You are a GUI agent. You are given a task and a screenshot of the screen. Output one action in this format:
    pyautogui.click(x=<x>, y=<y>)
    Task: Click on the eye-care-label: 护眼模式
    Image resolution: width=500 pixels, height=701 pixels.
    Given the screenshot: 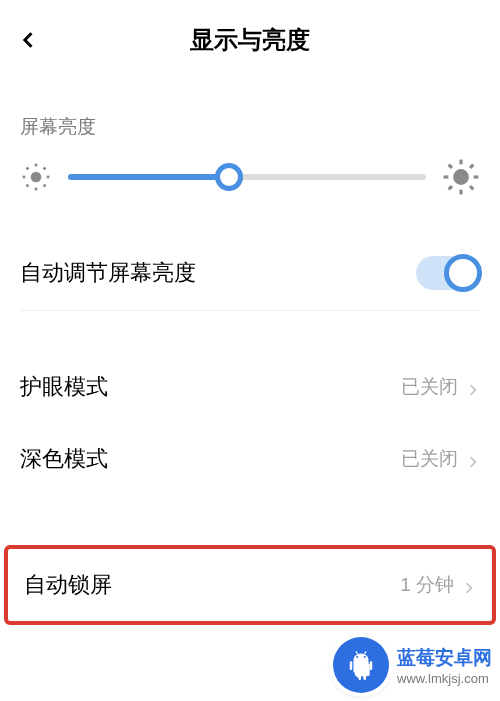 What is the action you would take?
    pyautogui.click(x=64, y=387)
    